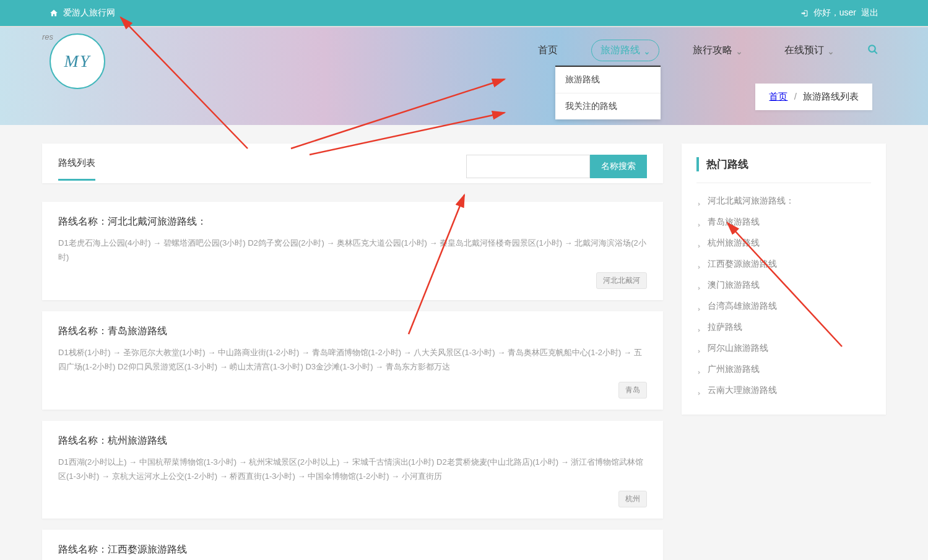 This screenshot has height=560, width=928. I want to click on sidebar-item: 阿尔山旅游路线, so click(784, 348).